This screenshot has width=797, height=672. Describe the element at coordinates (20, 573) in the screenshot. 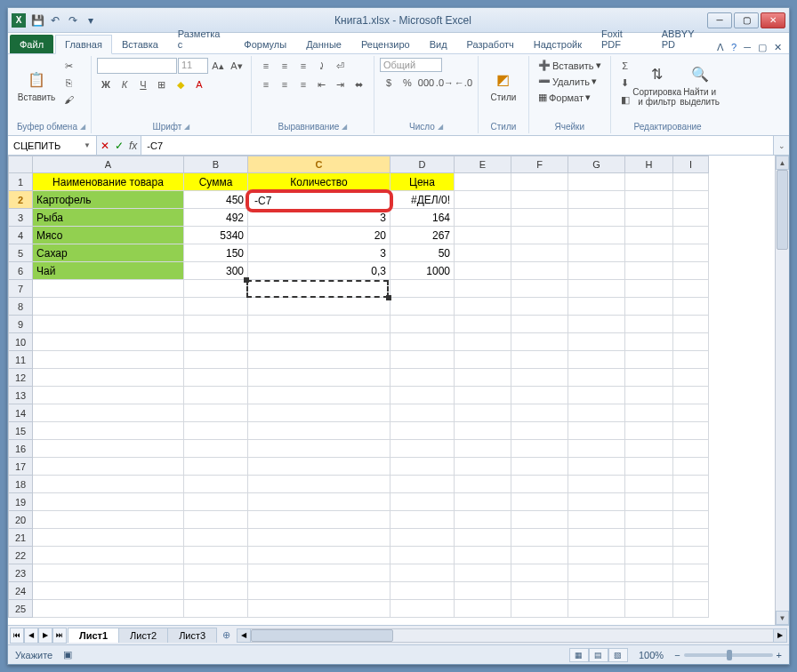

I see `row-header: 23` at that location.